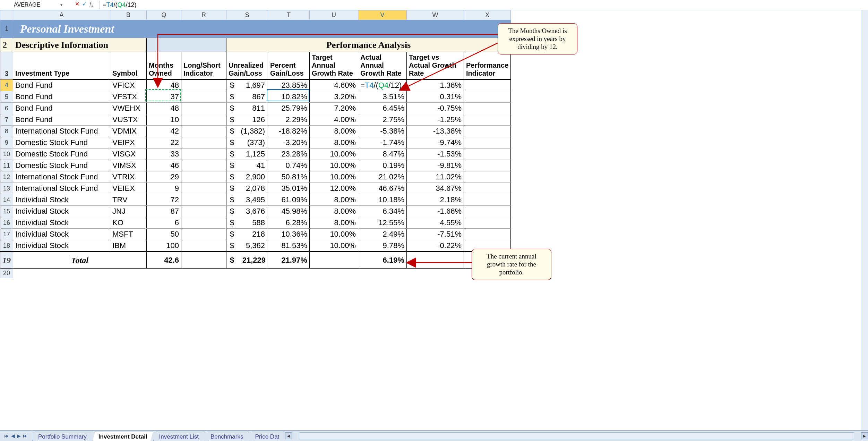  Describe the element at coordinates (436, 200) in the screenshot. I see `cell-14-W: 2.18%` at that location.